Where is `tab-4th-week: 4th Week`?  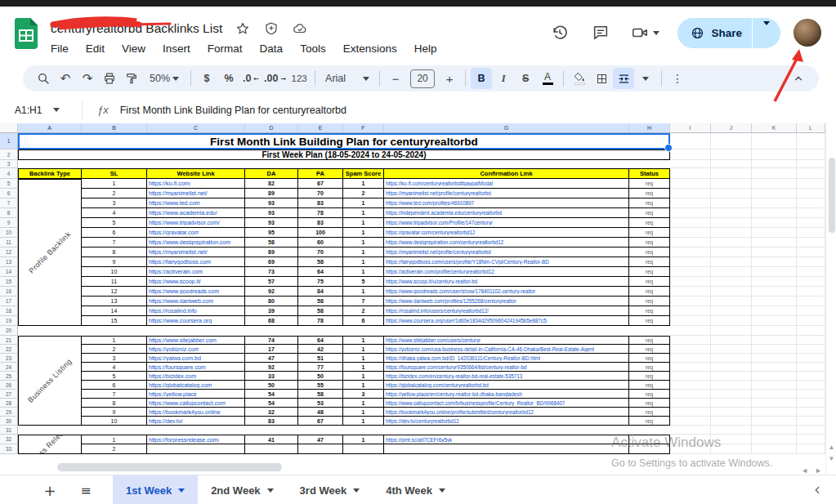 tab-4th-week: 4th Week is located at coordinates (415, 490).